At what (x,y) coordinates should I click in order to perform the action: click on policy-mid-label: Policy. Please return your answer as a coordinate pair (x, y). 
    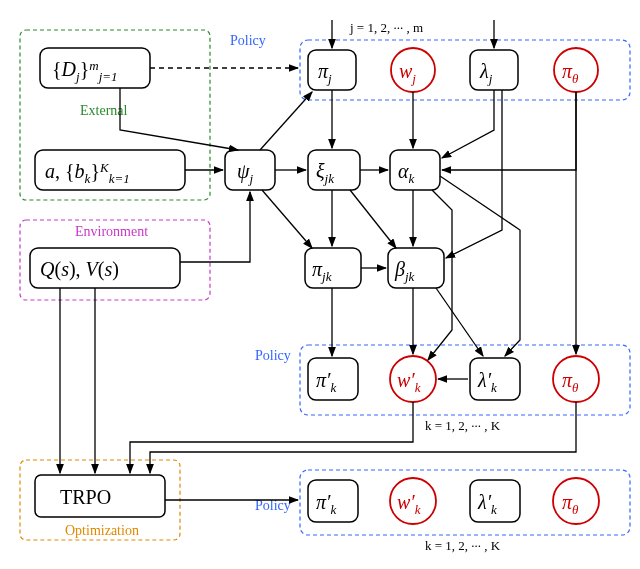
    Looking at the image, I should click on (273, 356).